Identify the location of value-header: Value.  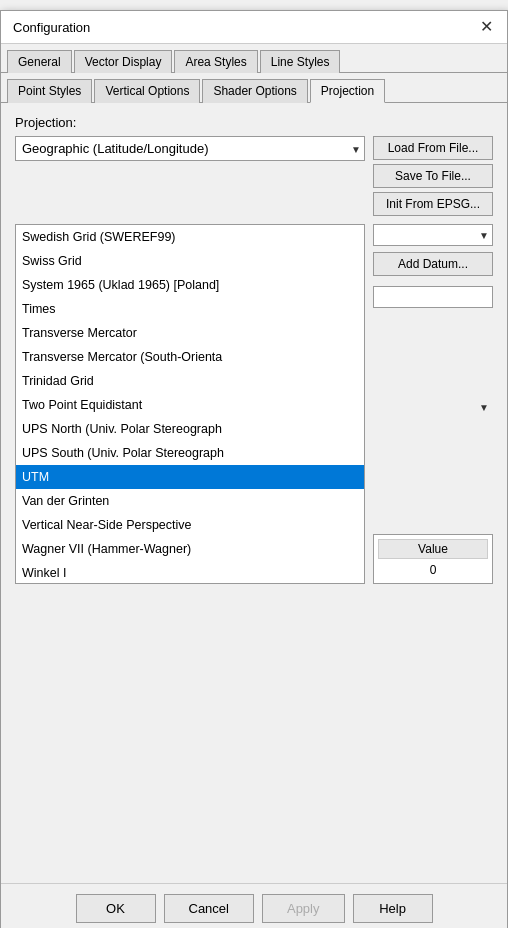
(433, 549).